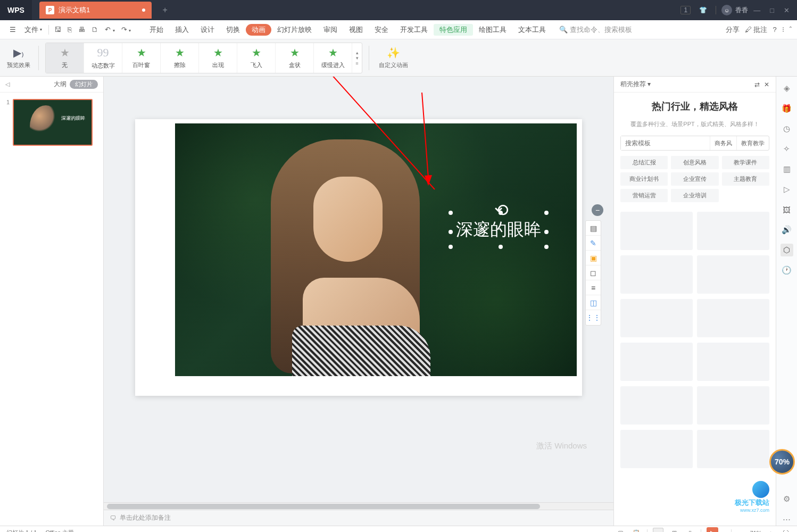 Image resolution: width=797 pixels, height=532 pixels. What do you see at coordinates (712, 530) in the screenshot?
I see `slideshow-play-button: ▶` at bounding box center [712, 530].